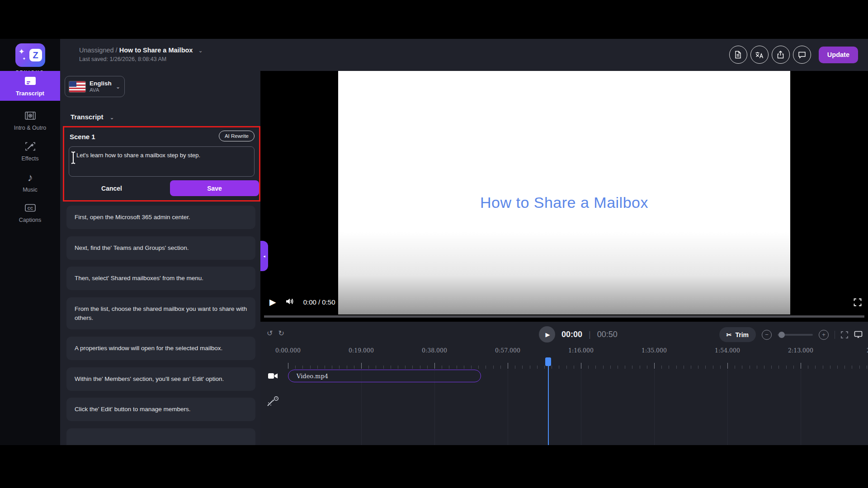 The width and height of the screenshot is (868, 488). Describe the element at coordinates (77, 87) in the screenshot. I see `us-flag-icon` at that location.